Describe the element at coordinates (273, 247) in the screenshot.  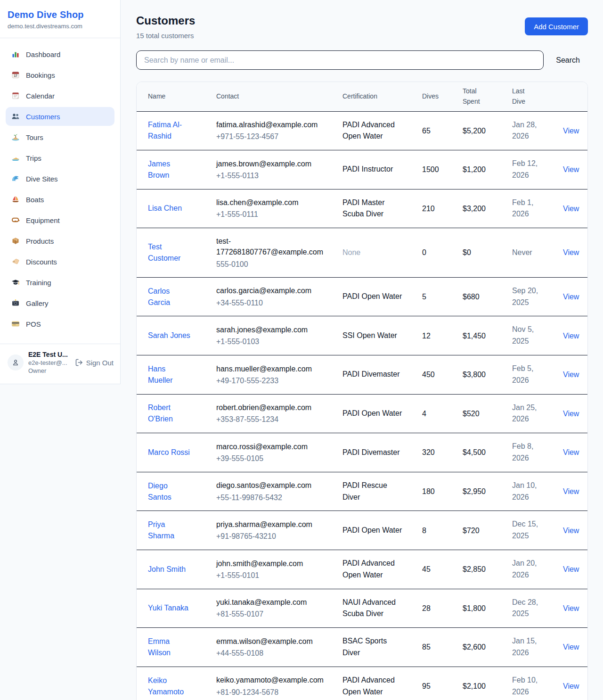
I see `customer-email: test-1772681807767@example.com` at that location.